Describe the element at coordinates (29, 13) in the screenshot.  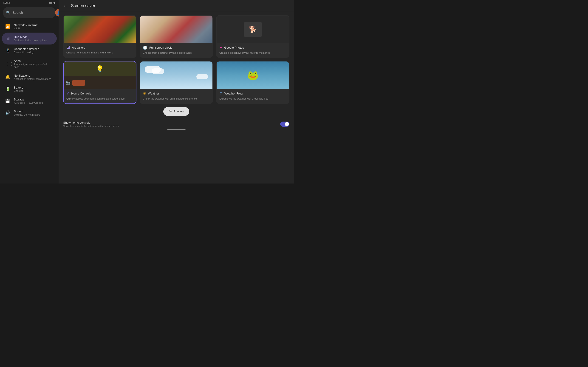
I see `search-bar: 🔍 👤` at that location.